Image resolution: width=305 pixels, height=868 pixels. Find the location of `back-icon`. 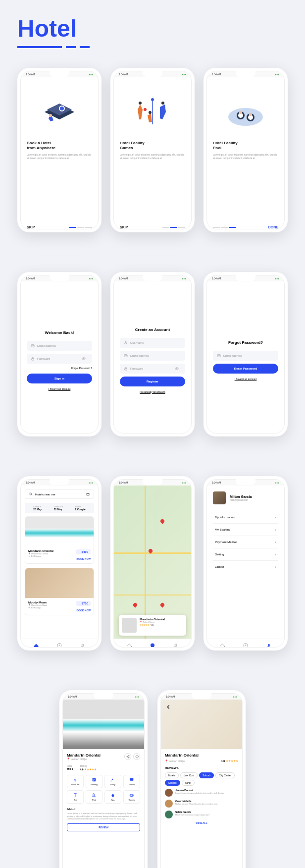

back-icon is located at coordinates (168, 707).